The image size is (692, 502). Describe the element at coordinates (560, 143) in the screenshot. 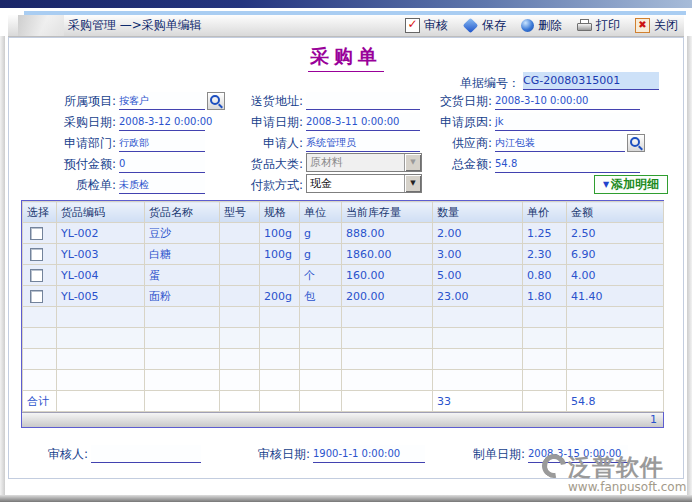

I see `supplier-field: 内江包装` at that location.